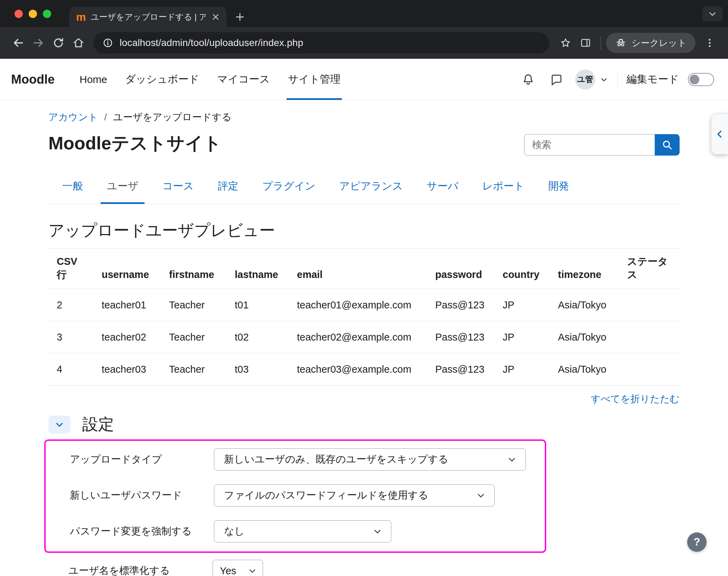 Image resolution: width=728 pixels, height=576 pixels. Describe the element at coordinates (234, 531) in the screenshot. I see `force-password-change-value: なし` at that location.